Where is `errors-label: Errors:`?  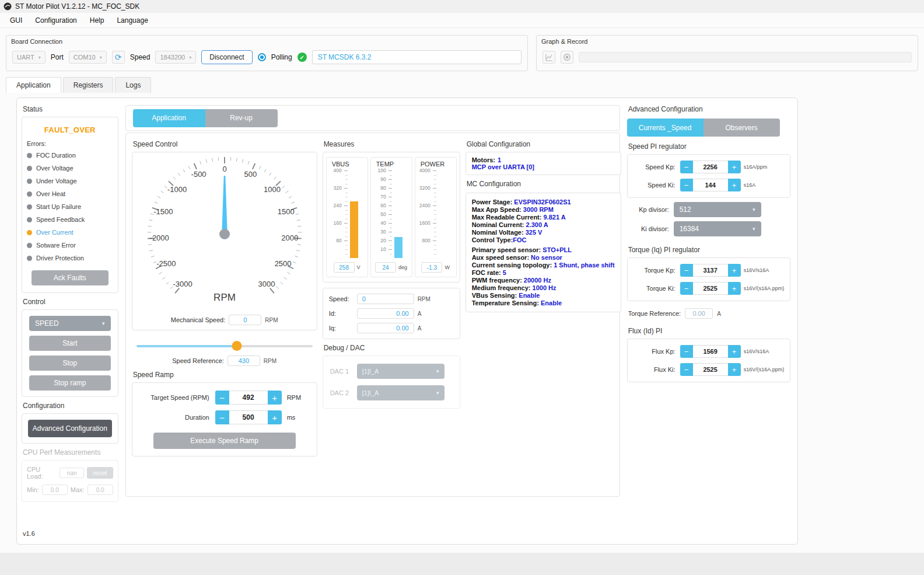 errors-label: Errors: is located at coordinates (70, 144).